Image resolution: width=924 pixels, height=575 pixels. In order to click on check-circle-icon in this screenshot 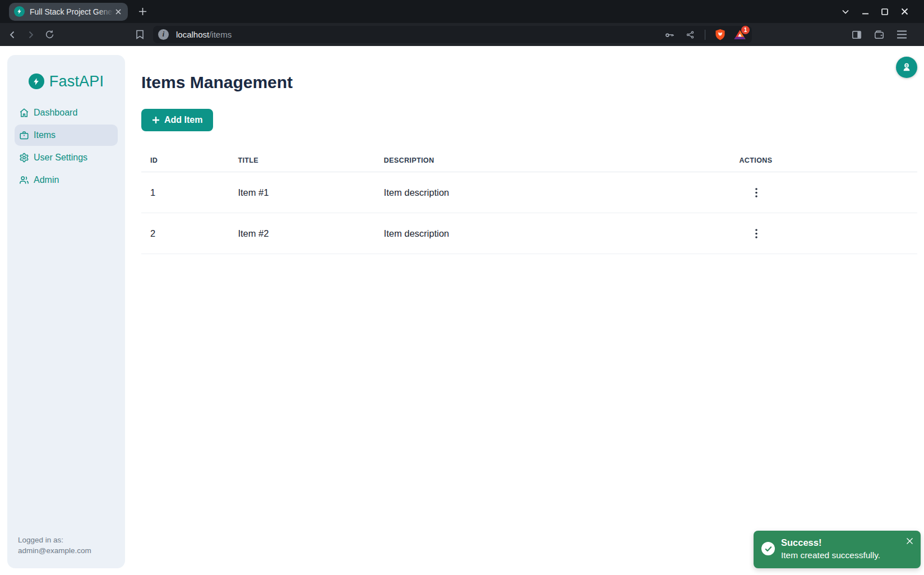, I will do `click(768, 549)`.